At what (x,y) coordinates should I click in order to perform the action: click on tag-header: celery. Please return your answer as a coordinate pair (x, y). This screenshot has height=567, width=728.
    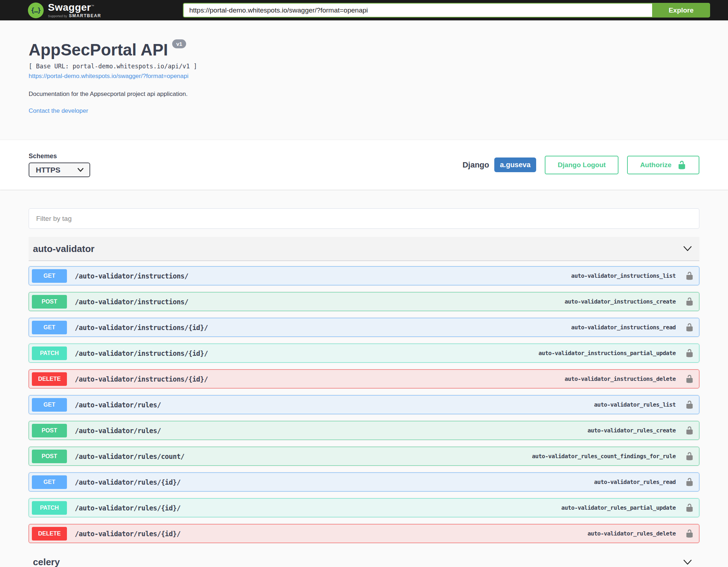
    Looking at the image, I should click on (364, 558).